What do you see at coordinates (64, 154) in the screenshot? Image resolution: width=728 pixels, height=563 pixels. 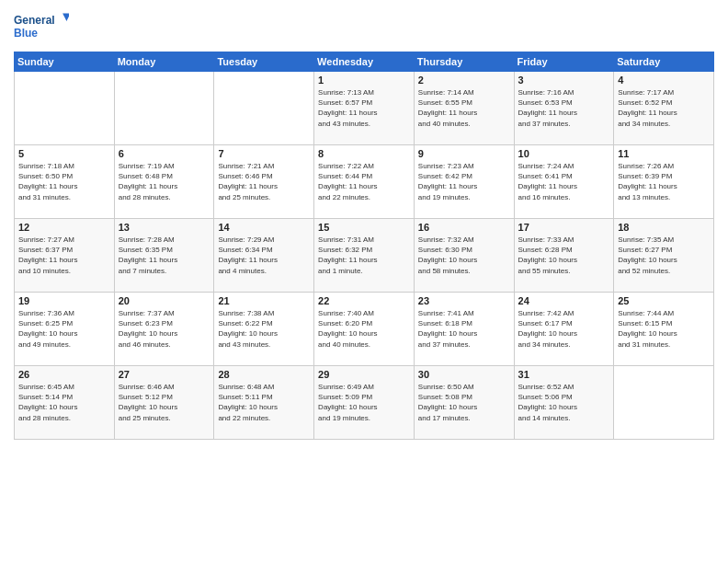 I see `day-number: 5` at bounding box center [64, 154].